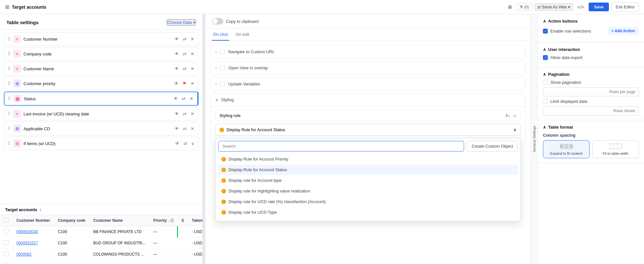  I want to click on show-pagination-checkbox, so click(545, 83).